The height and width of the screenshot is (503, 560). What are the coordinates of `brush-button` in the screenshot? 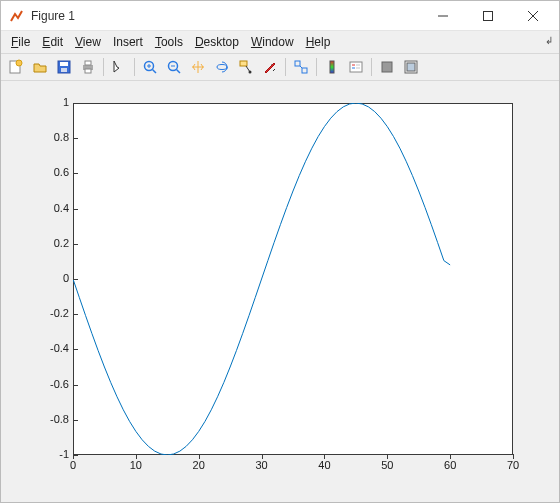 It's located at (270, 67).